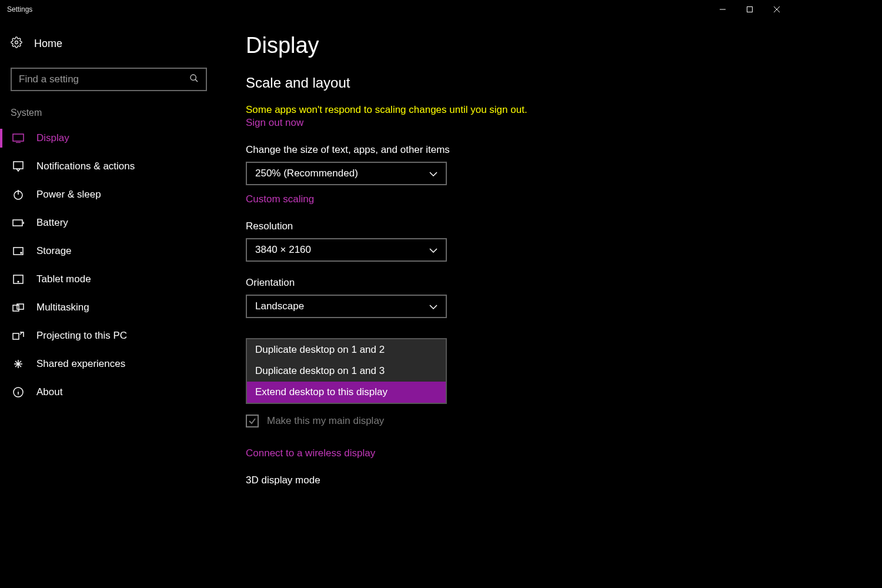 The width and height of the screenshot is (882, 588). What do you see at coordinates (283, 250) in the screenshot?
I see `resolution-value: 3840 × 2160` at bounding box center [283, 250].